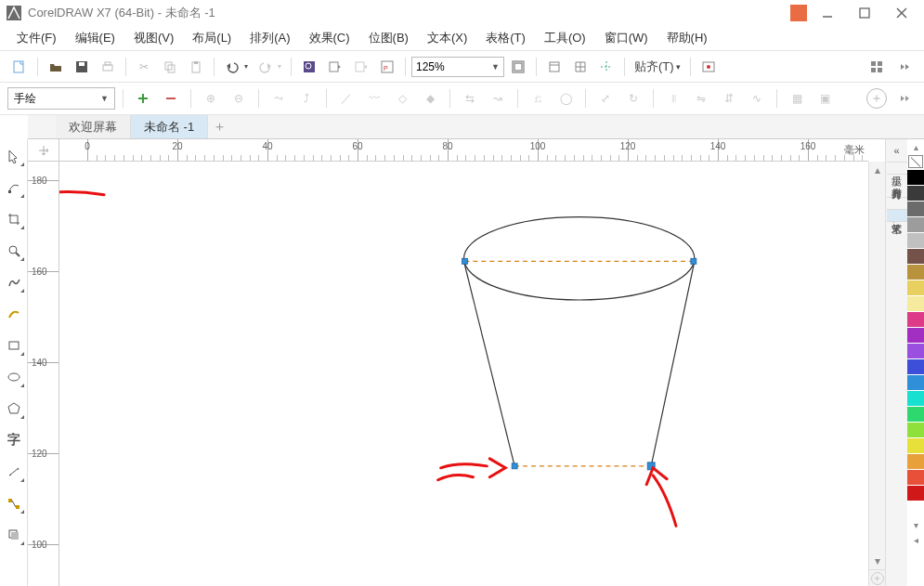 The image size is (924, 586). I want to click on menu-window: 窗口(W), so click(626, 38).